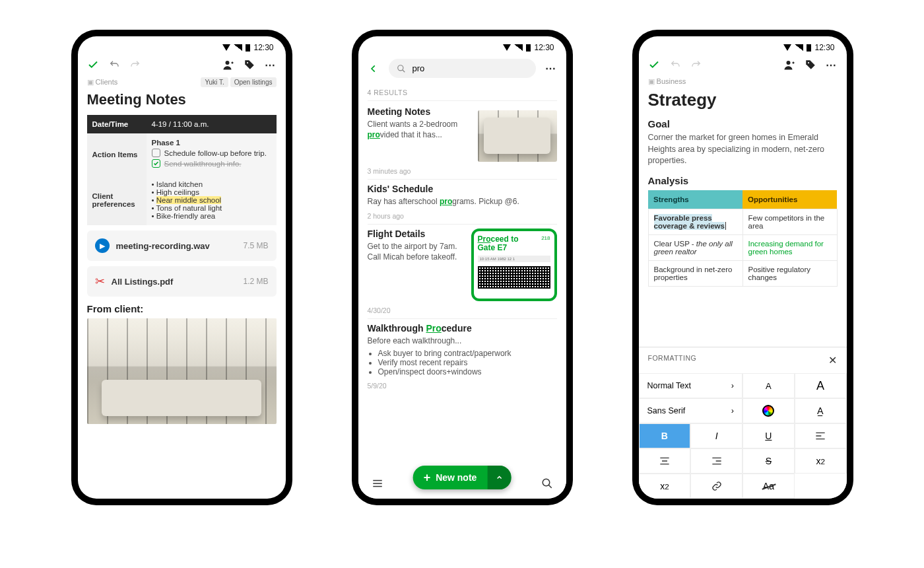  Describe the element at coordinates (103, 82) in the screenshot. I see `notebook-crumb: ▣ Clients` at that location.